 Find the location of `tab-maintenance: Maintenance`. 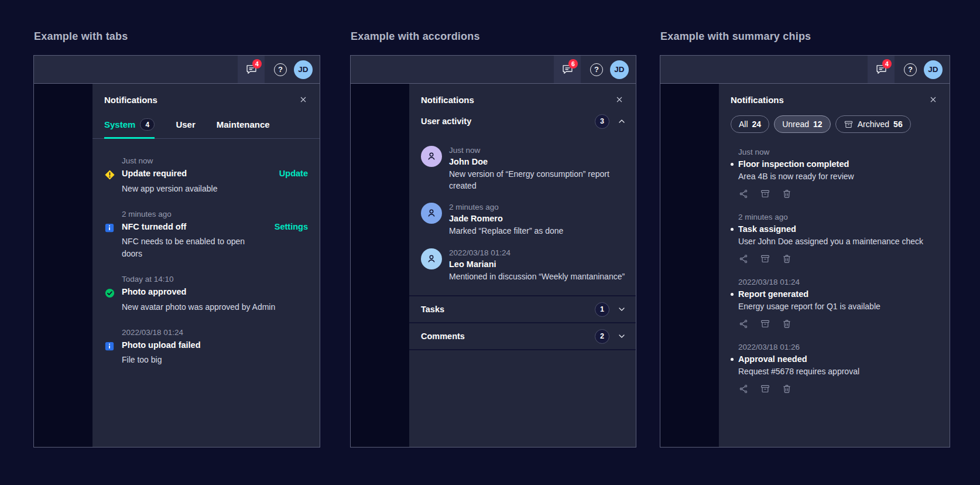

tab-maintenance: Maintenance is located at coordinates (244, 129).